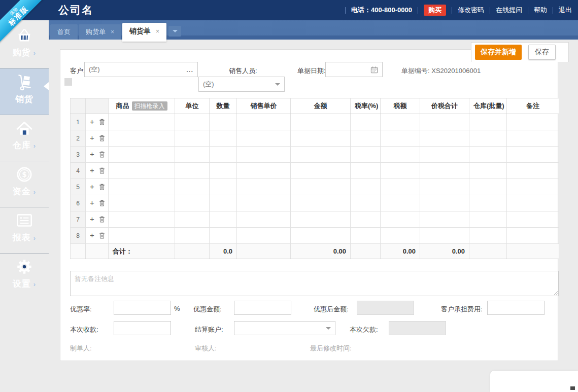 This screenshot has width=578, height=392. What do you see at coordinates (516, 308) in the screenshot?
I see `customer-fee-input` at bounding box center [516, 308].